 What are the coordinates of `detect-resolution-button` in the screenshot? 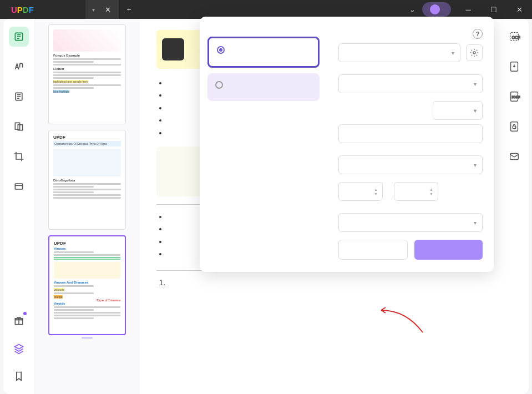 It's located at (411, 134).